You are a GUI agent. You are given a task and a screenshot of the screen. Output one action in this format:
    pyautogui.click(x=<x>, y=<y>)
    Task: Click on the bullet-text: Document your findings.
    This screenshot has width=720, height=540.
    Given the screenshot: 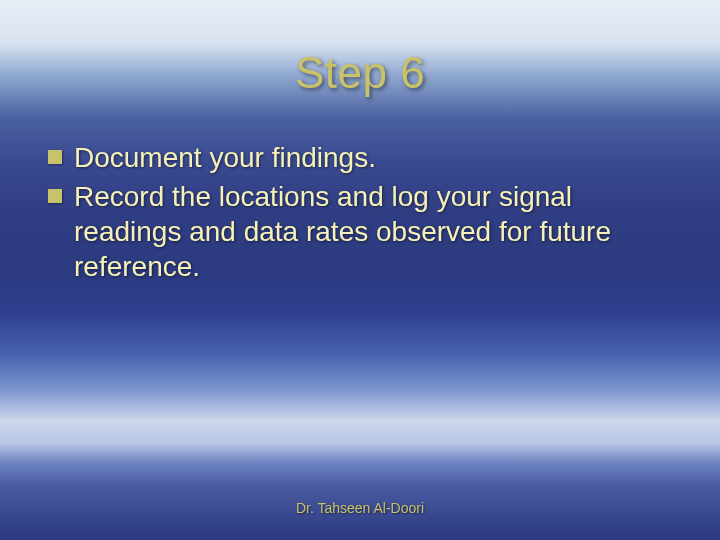 What is the action you would take?
    pyautogui.click(x=377, y=158)
    